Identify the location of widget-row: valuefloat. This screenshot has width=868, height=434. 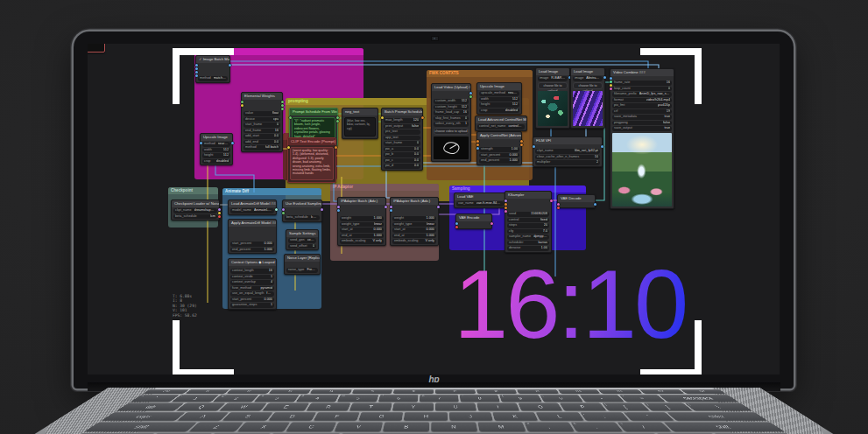
(262, 114).